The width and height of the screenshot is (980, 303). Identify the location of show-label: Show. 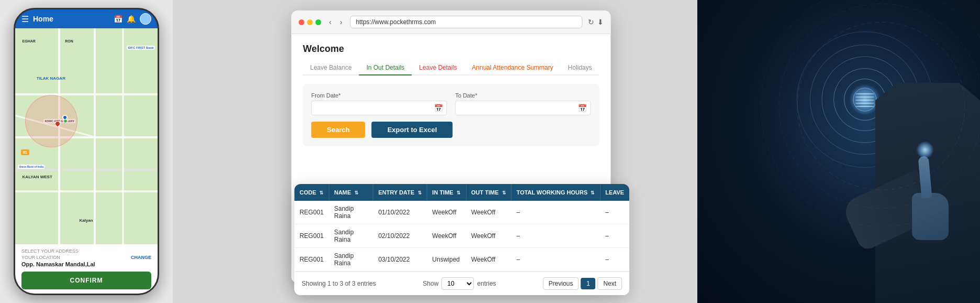
(431, 284).